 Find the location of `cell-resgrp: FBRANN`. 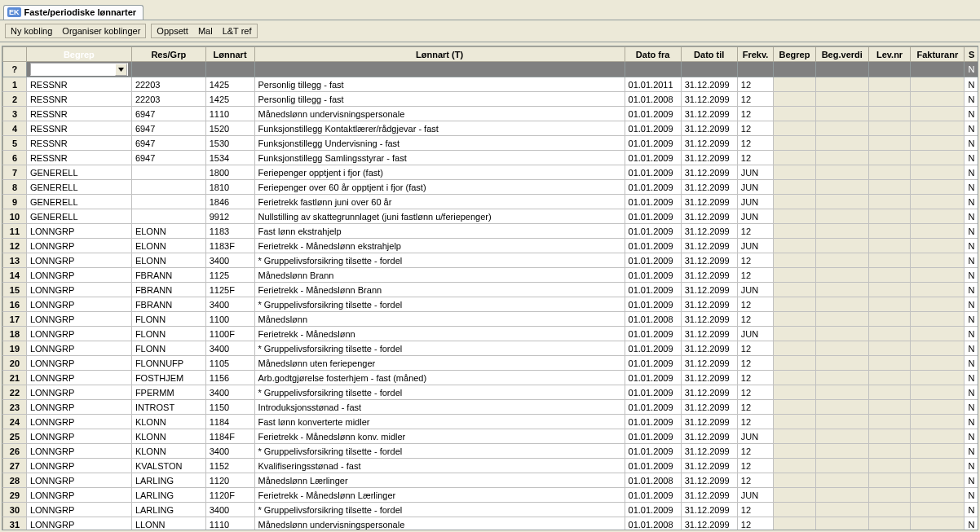

cell-resgrp: FBRANN is located at coordinates (168, 275).